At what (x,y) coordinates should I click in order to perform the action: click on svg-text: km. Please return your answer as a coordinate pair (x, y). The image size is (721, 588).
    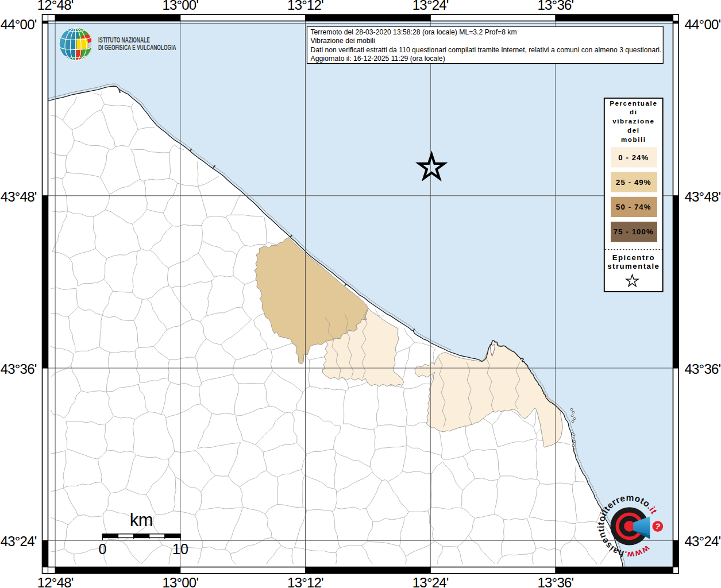
    Looking at the image, I should click on (141, 520).